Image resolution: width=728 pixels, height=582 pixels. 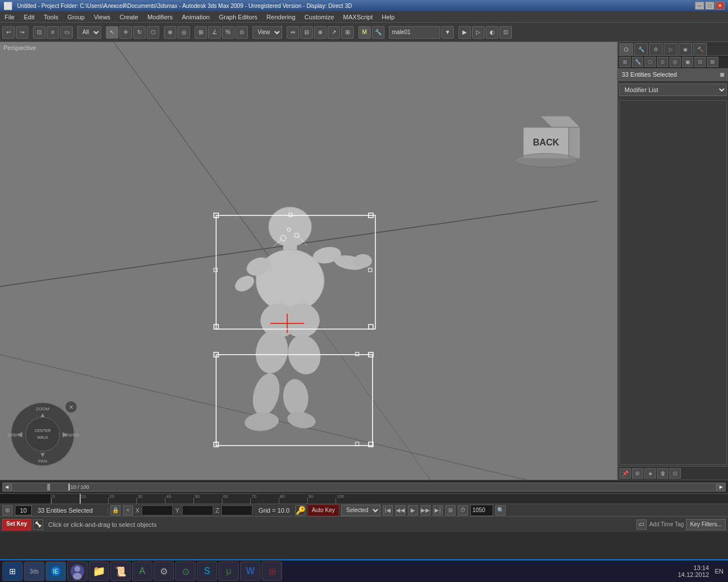 I want to click on make-unique-button: ◈, so click(x=650, y=473).